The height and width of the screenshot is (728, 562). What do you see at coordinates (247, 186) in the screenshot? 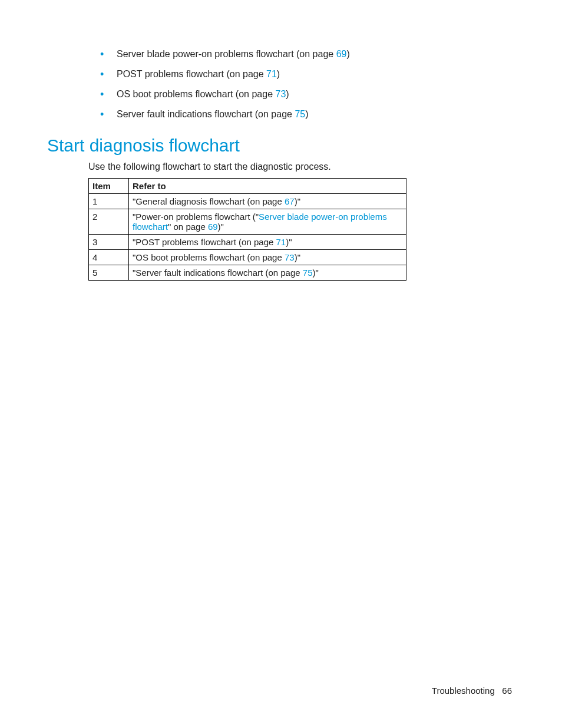
I see `table-header-row: Item Refer to` at bounding box center [247, 186].